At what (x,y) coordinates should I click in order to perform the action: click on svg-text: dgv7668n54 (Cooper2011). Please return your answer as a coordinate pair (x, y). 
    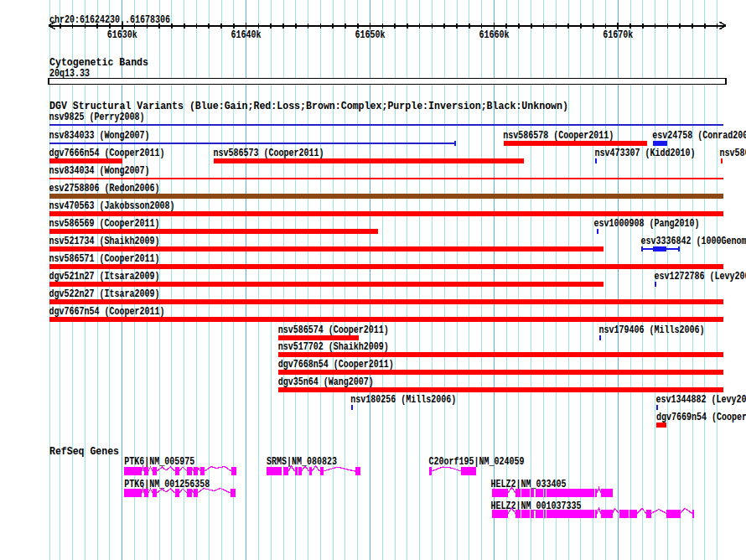
    Looking at the image, I should click on (336, 364).